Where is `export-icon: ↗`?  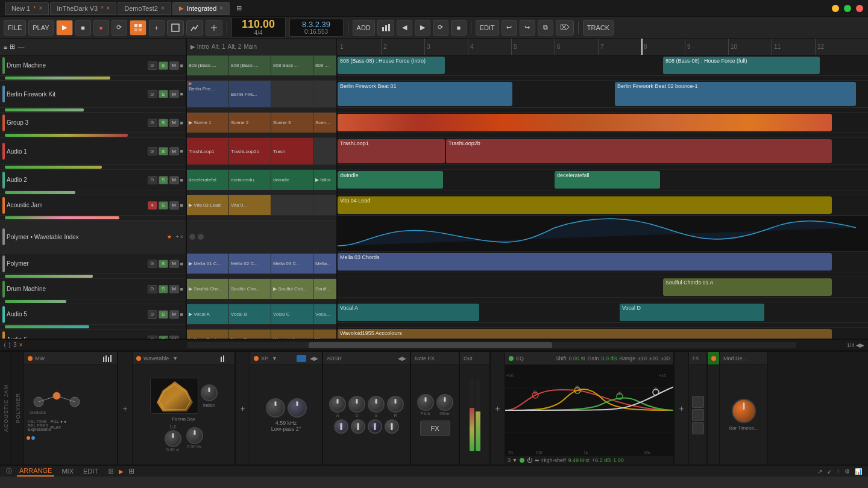 export-icon: ↗ is located at coordinates (820, 471).